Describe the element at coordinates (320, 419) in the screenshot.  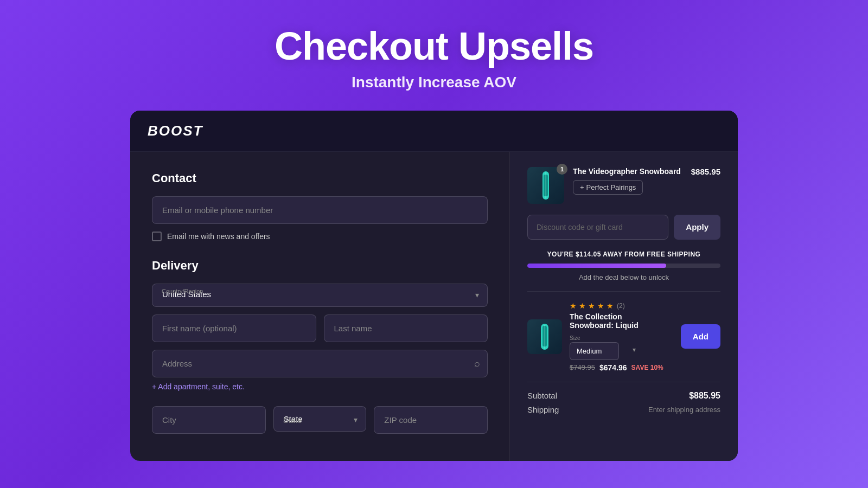
I see `state-select: State CA NY TX` at that location.